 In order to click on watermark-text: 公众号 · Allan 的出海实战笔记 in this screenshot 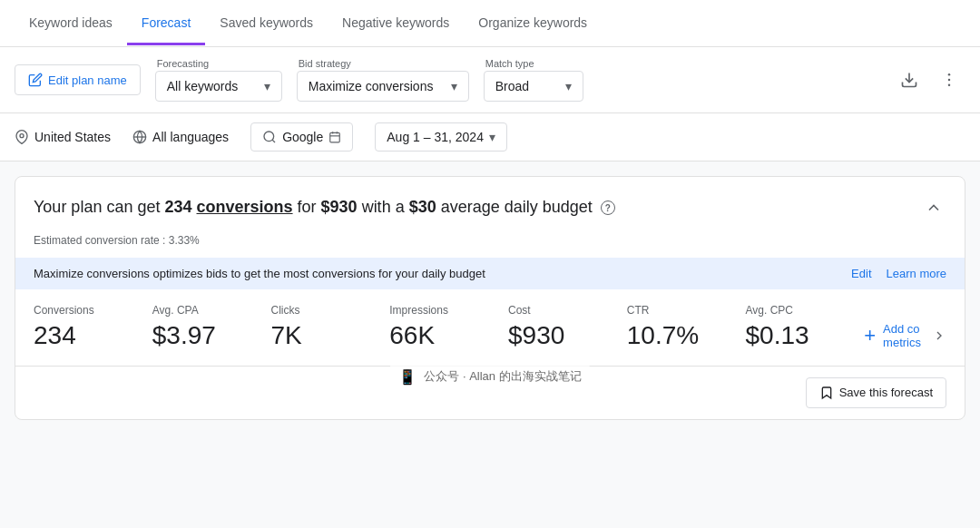, I will do `click(503, 376)`.